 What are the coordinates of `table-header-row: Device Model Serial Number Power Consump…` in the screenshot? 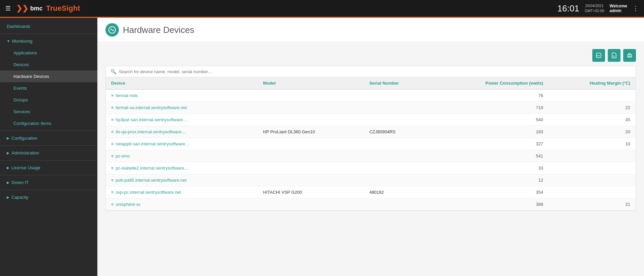 It's located at (371, 83).